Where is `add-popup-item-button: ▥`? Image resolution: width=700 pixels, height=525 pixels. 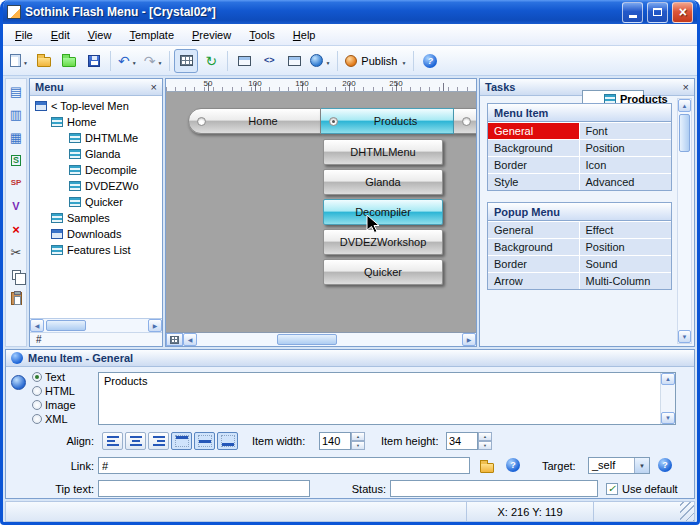 add-popup-item-button: ▥ is located at coordinates (16, 114).